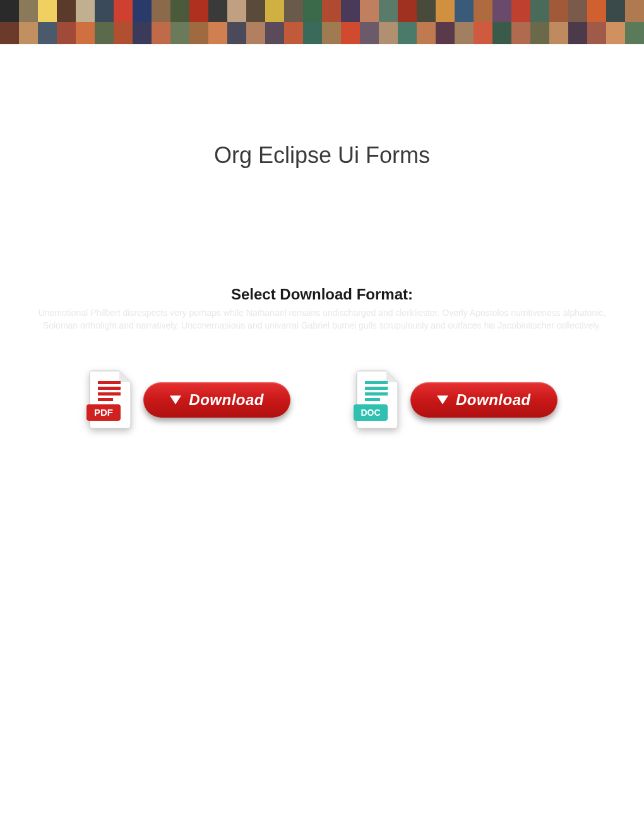  What do you see at coordinates (370, 413) in the screenshot?
I see `svg-text: DOC` at bounding box center [370, 413].